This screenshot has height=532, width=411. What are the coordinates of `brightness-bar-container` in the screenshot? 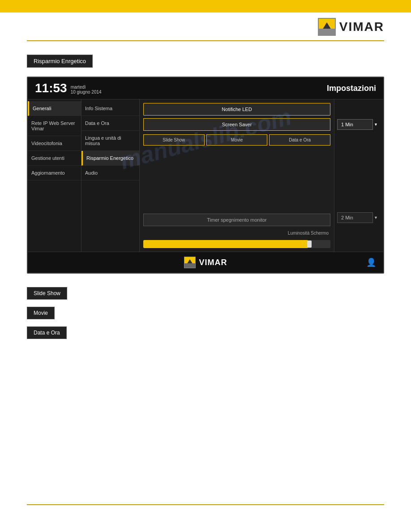 It's located at (237, 244).